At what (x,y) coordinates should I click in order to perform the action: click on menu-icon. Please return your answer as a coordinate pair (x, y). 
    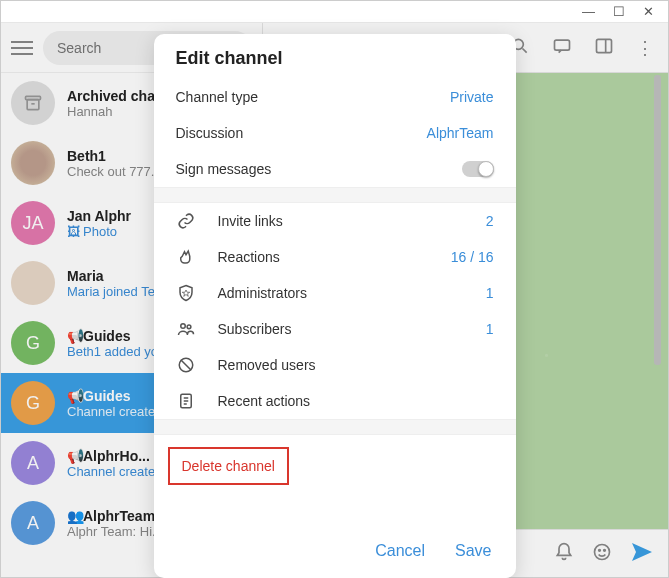
    Looking at the image, I should click on (22, 48).